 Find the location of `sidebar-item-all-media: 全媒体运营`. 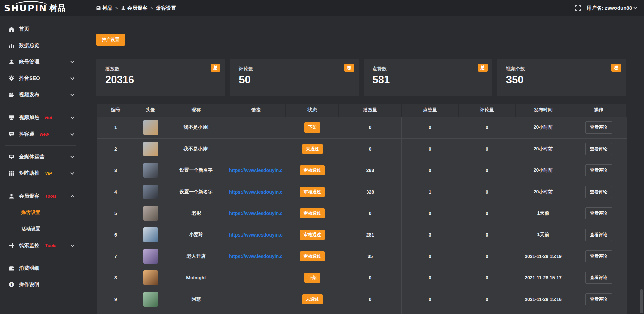

sidebar-item-all-media: 全媒体运营 is located at coordinates (40, 157).